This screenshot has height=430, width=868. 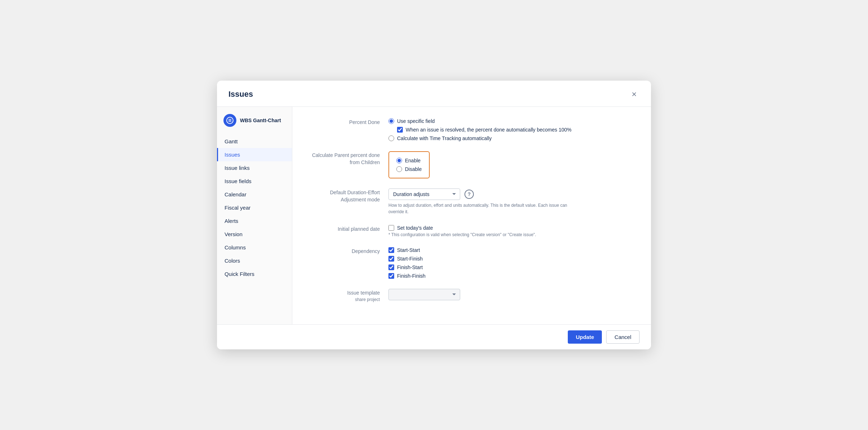 What do you see at coordinates (255, 215) in the screenshot?
I see `sidebar: WBS Gantt-Chart Gantt Issues Issue links…` at bounding box center [255, 215].